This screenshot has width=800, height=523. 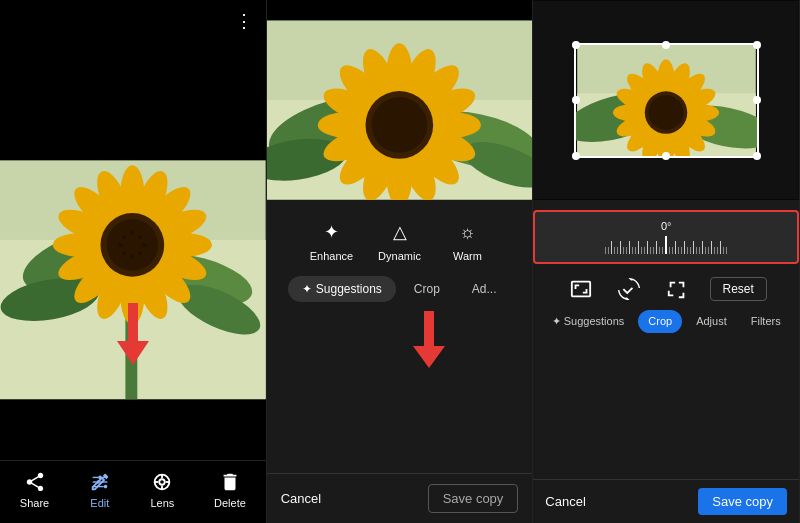 What do you see at coordinates (588, 322) in the screenshot?
I see `panel3-suggestions-tab: ✦ Suggestions` at bounding box center [588, 322].